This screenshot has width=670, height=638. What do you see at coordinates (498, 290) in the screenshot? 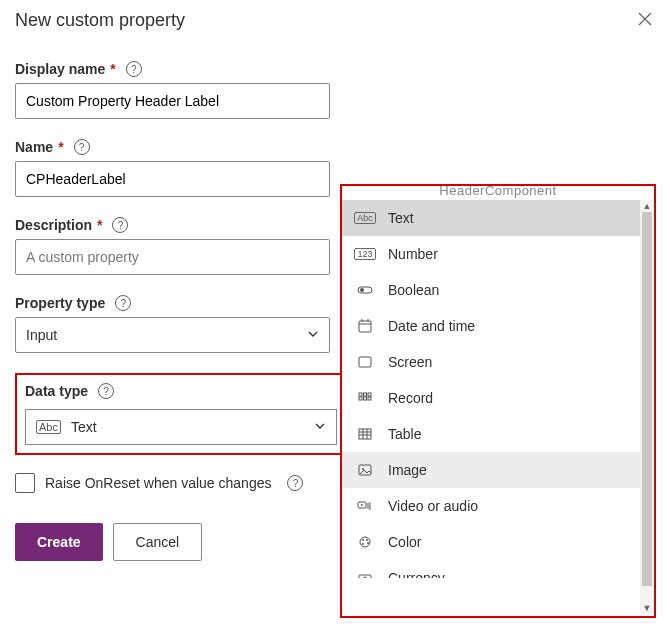
I see `dropdown-item: Boolean` at bounding box center [498, 290].